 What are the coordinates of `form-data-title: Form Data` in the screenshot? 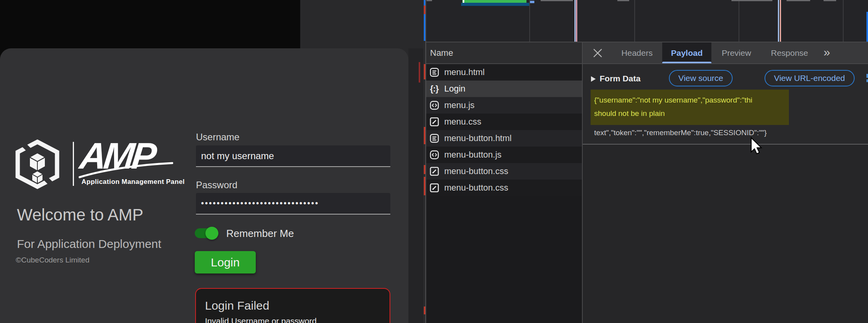 It's located at (620, 79).